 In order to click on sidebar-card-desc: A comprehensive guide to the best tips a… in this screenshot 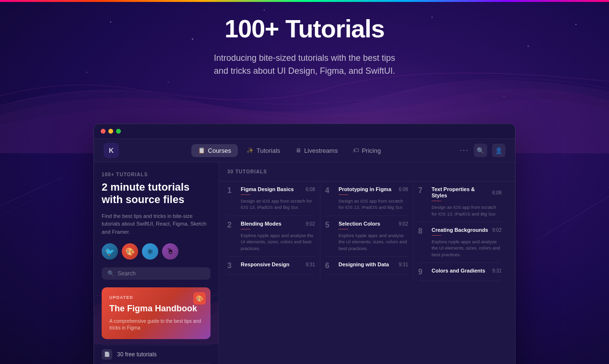, I will do `click(156, 325)`.